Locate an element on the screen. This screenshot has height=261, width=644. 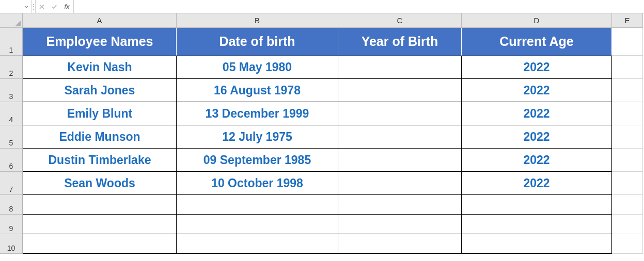
cell-E8 is located at coordinates (627, 205).